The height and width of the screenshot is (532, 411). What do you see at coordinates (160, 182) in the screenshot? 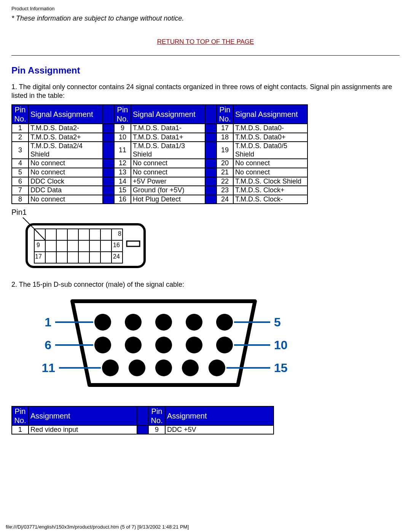
I see `table-row: 6DDC Clock14+5V Power22T.M.D.S. Clock Sh…` at bounding box center [160, 182].